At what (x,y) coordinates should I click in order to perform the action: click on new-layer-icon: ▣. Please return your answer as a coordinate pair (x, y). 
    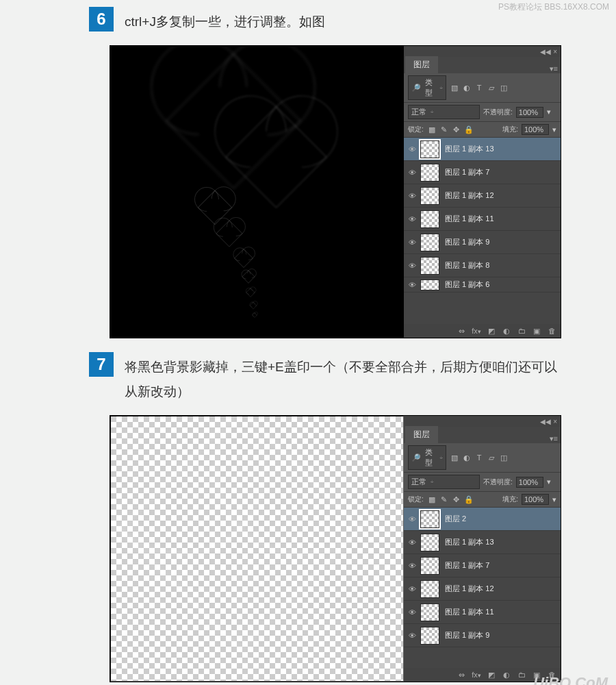
    Looking at the image, I should click on (537, 331).